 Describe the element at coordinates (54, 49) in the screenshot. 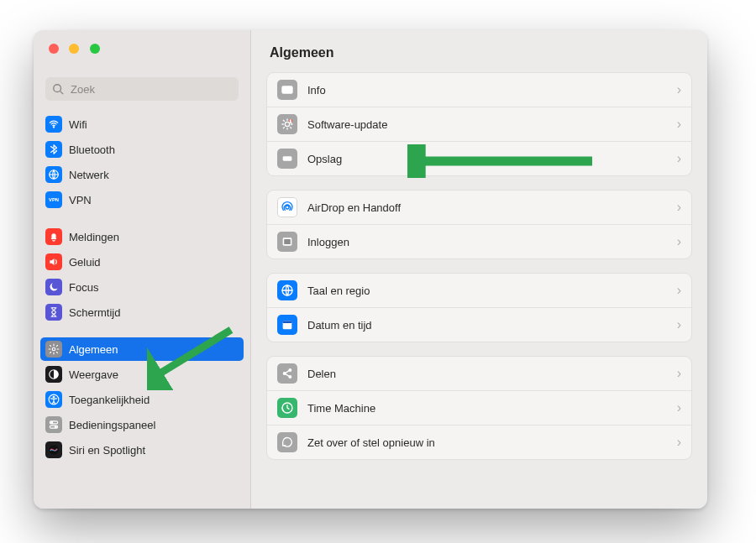

I see `close-window-button` at that location.